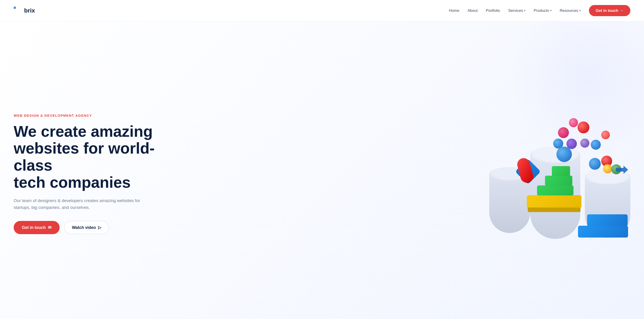 Image resolution: width=644 pixels, height=319 pixels. Describe the element at coordinates (454, 11) in the screenshot. I see `nav-item-home: Home` at that location.